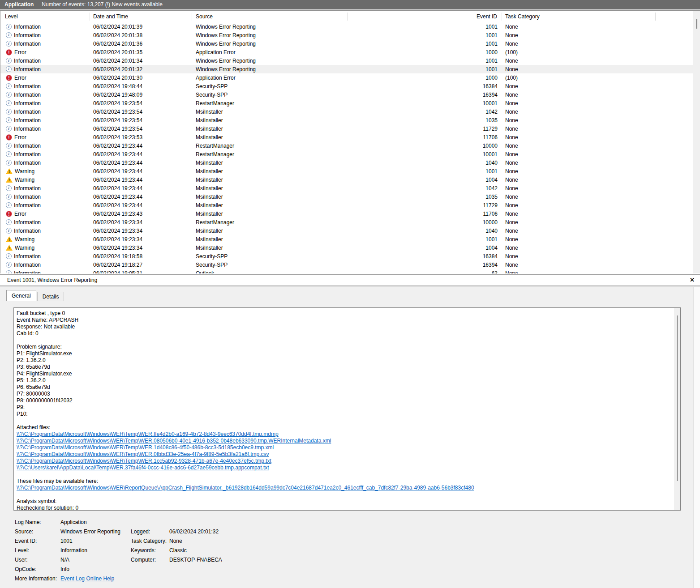  Describe the element at coordinates (347, 78) in the screenshot. I see `table-row: Error06/02/2024 20:01:30Application Erro…` at that location.